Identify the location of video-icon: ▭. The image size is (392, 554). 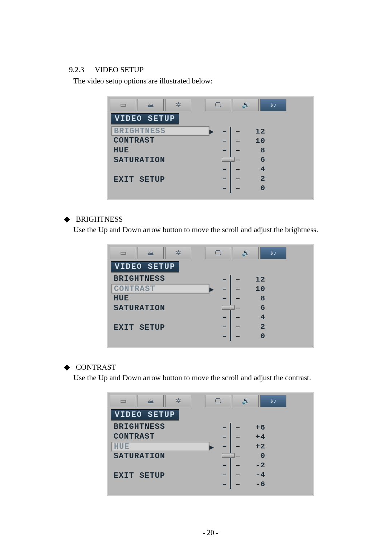
(123, 105).